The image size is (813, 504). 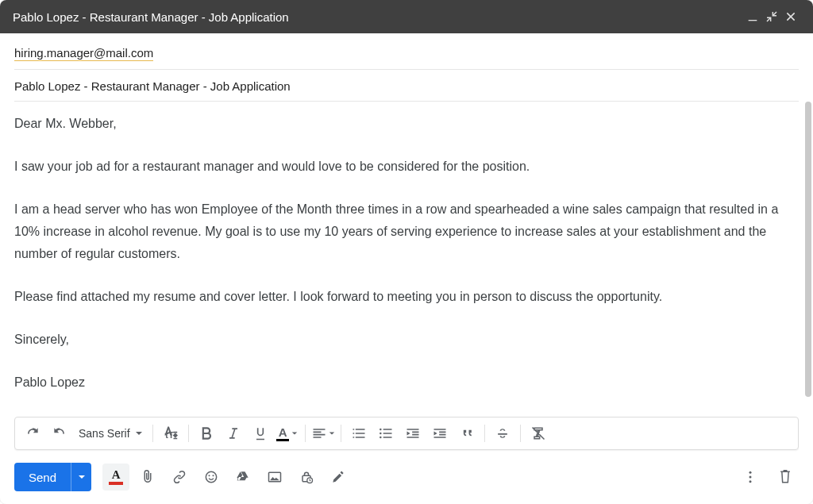 I want to click on more-options-button, so click(x=750, y=477).